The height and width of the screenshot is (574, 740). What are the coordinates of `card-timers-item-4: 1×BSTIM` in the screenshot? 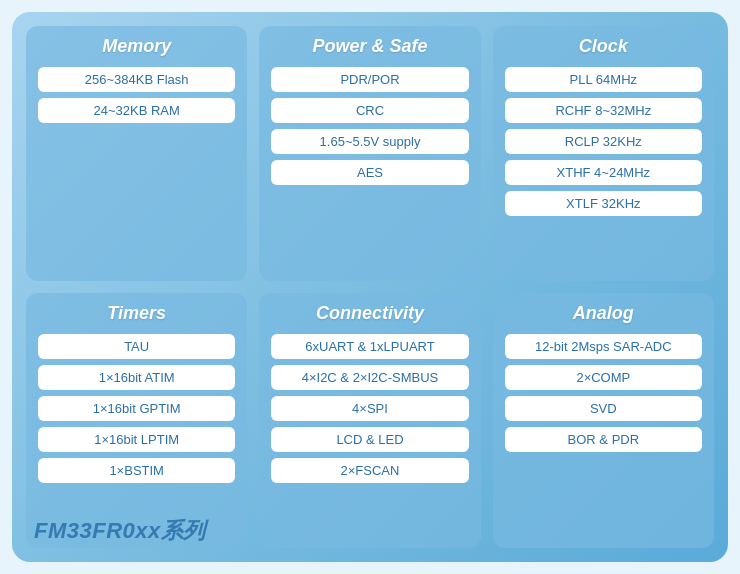 It's located at (136, 470).